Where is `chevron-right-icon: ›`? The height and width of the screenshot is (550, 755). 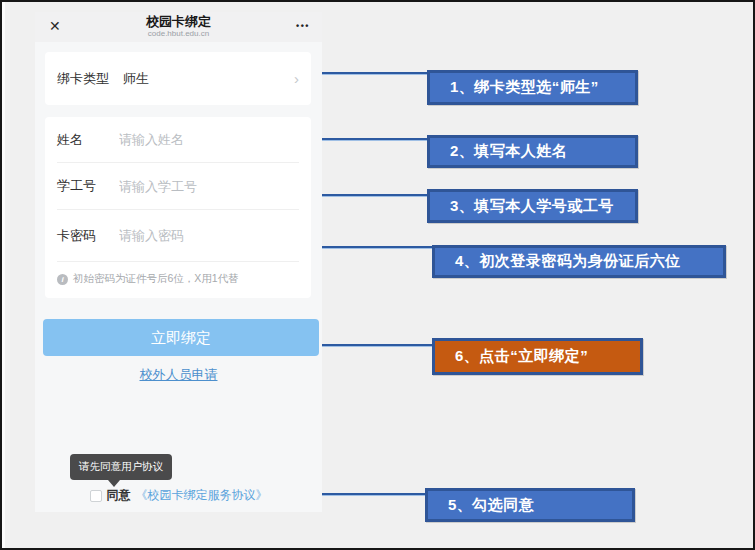 chevron-right-icon: › is located at coordinates (296, 78).